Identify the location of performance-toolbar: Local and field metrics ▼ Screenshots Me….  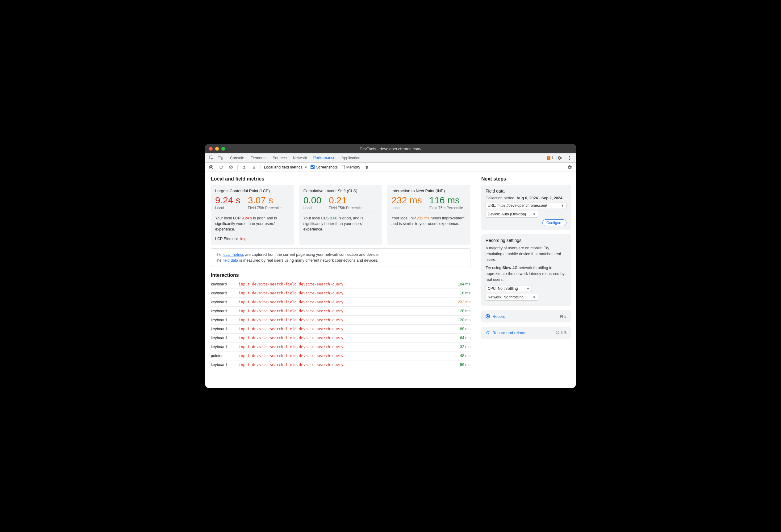
(390, 167).